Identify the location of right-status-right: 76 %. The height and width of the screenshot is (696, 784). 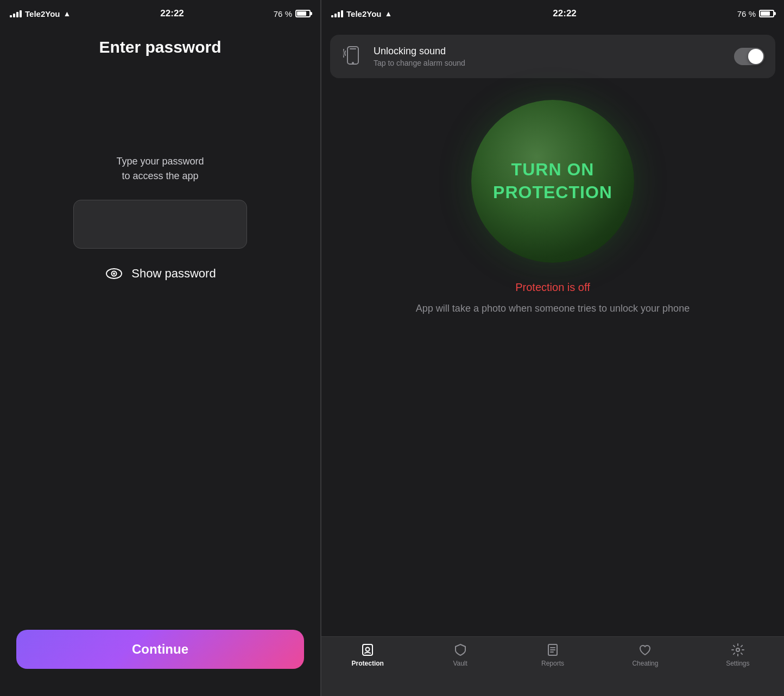
(756, 14).